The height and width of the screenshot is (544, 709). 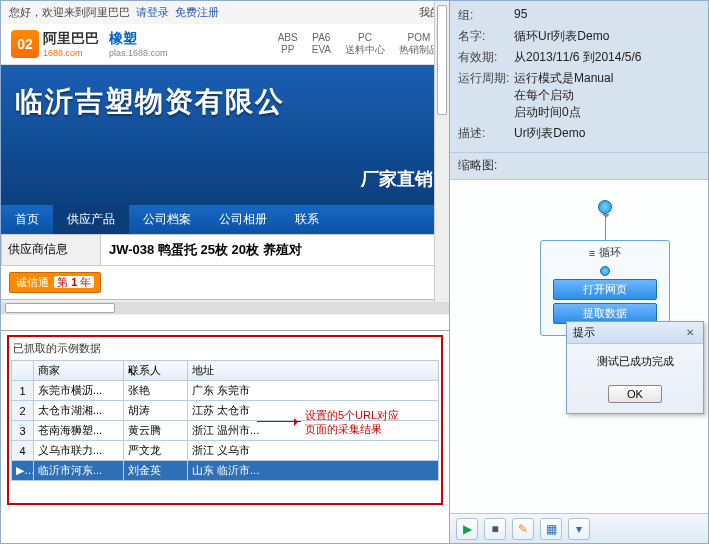 I want to click on register-link: 免费注册, so click(x=197, y=12).